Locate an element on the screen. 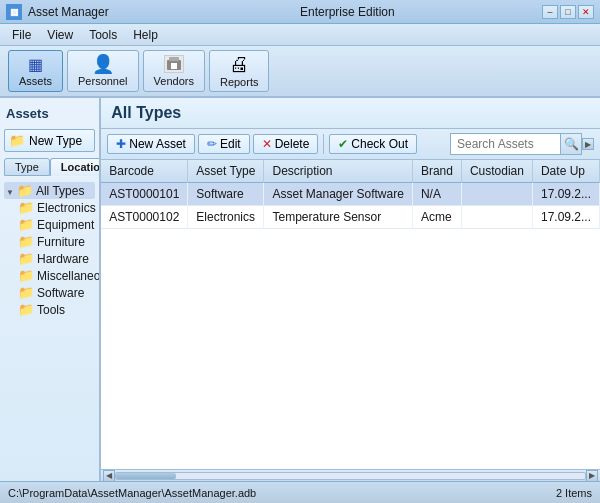 Image resolution: width=600 pixels, height=503 pixels. folder-icon-equipment is located at coordinates (26, 224).